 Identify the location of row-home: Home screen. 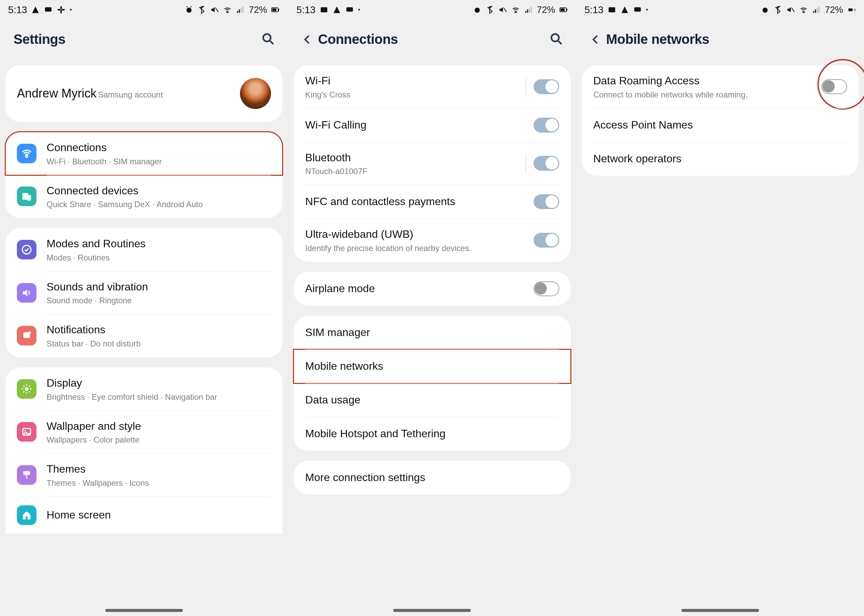
(144, 515).